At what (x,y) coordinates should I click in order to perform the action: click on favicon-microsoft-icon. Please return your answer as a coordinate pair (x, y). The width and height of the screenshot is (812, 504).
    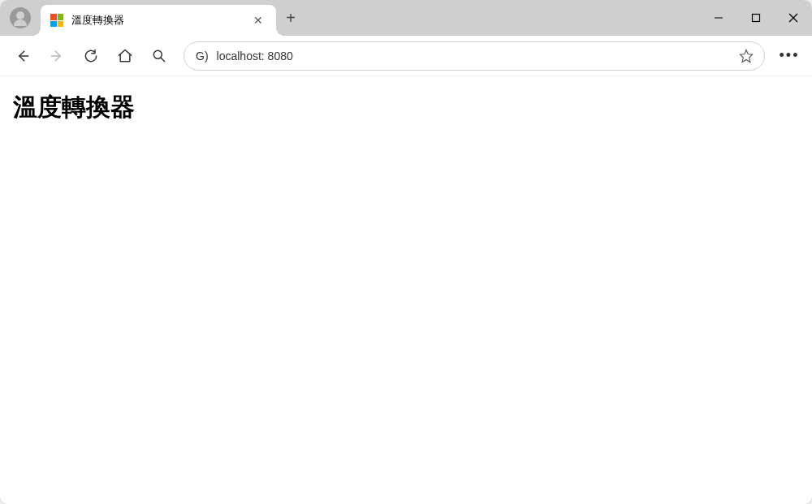
    Looking at the image, I should click on (57, 20).